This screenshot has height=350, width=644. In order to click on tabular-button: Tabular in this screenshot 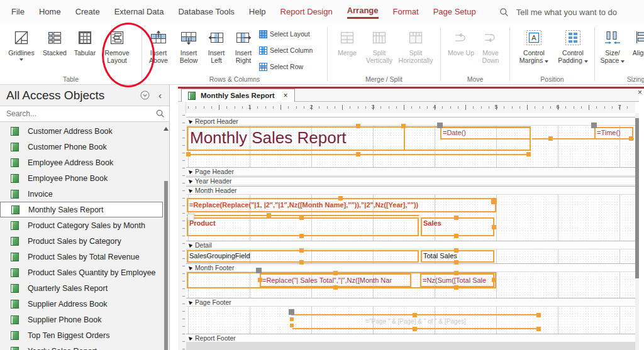, I will do `click(85, 42)`.